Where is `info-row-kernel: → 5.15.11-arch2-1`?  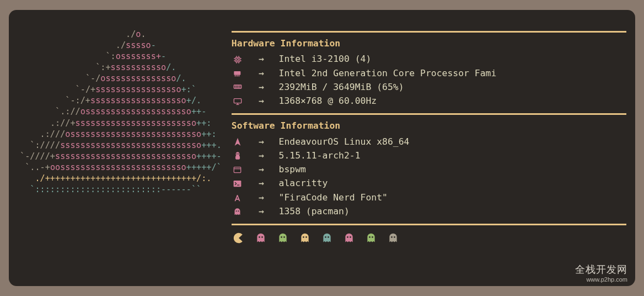 info-row-kernel: → 5.15.11-arch2-1 is located at coordinates (429, 156).